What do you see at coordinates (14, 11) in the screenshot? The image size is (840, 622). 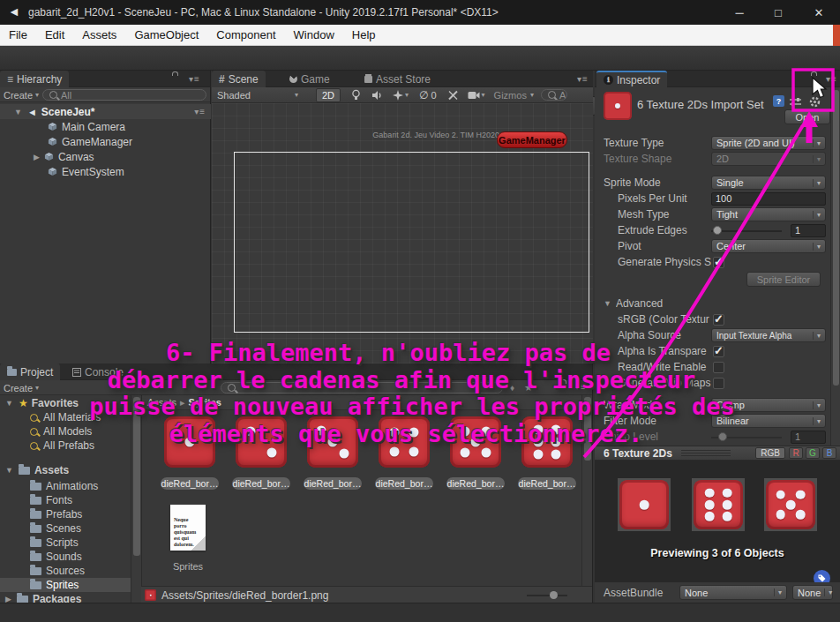 I see `unity-logo-icon: ◄` at bounding box center [14, 11].